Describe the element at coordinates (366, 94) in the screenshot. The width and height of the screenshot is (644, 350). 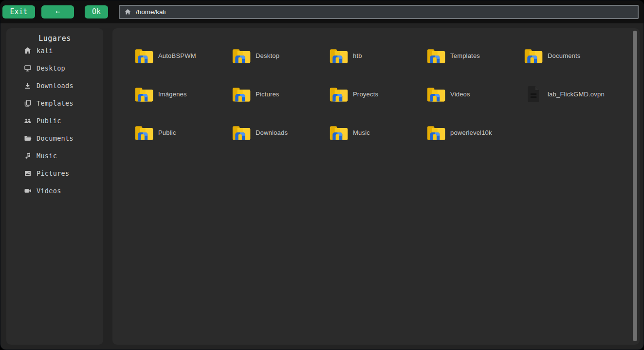
I see `file-item-label: Proyects` at that location.